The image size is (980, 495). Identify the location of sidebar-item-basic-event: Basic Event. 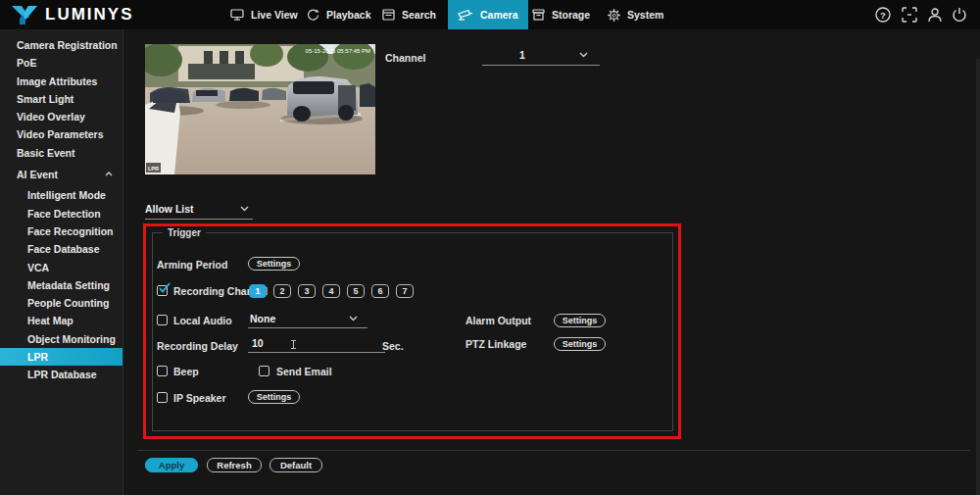
(61, 153).